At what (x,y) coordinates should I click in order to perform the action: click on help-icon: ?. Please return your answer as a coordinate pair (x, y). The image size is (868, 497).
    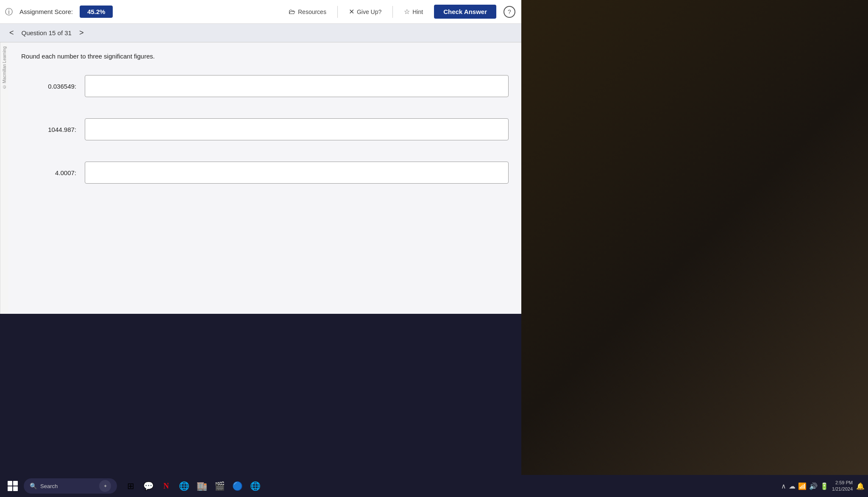
    Looking at the image, I should click on (509, 12).